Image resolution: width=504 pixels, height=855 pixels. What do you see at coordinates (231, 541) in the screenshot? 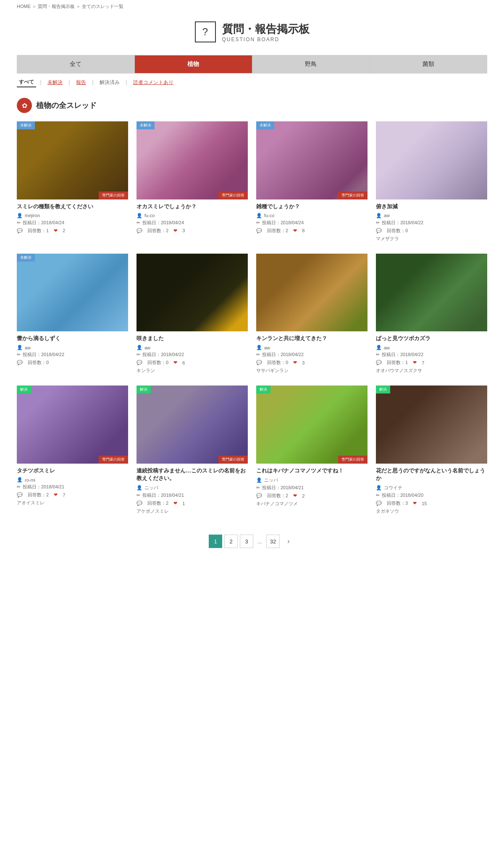
I see `page-btn-2: 2` at bounding box center [231, 541].